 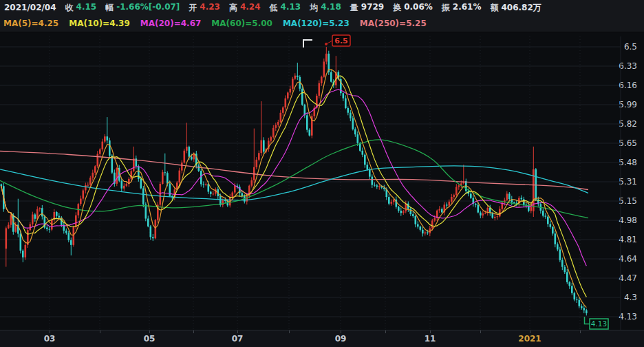 I want to click on x-axis-label: 03, so click(x=50, y=339).